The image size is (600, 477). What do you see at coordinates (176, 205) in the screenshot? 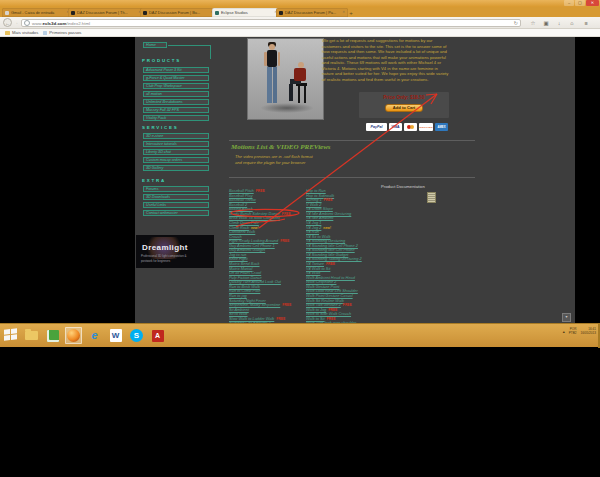
I see `sidebar-extra-button: Useful Links` at bounding box center [176, 205].